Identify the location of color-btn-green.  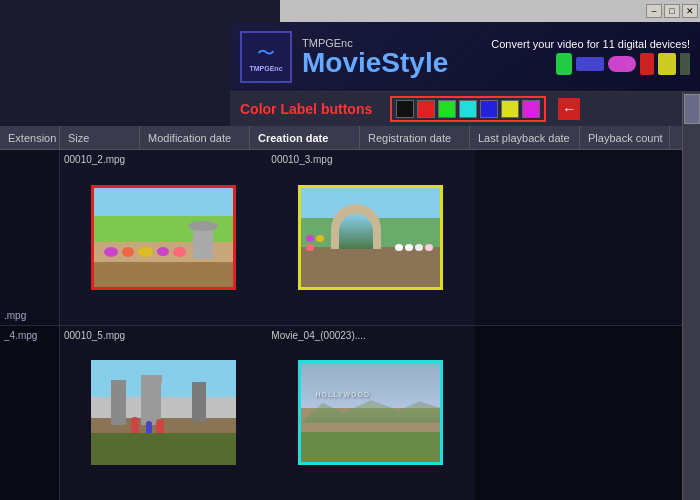
(447, 109).